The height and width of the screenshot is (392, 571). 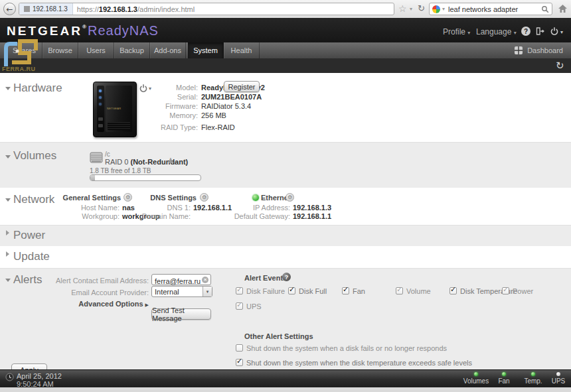 What do you see at coordinates (558, 378) in the screenshot?
I see `indicator-ups: UPS` at bounding box center [558, 378].